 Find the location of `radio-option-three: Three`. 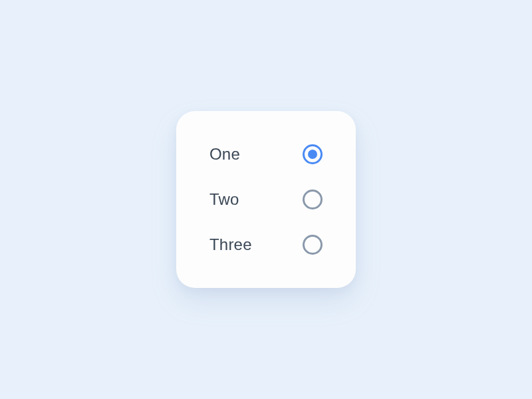

radio-option-three: Three is located at coordinates (266, 245).